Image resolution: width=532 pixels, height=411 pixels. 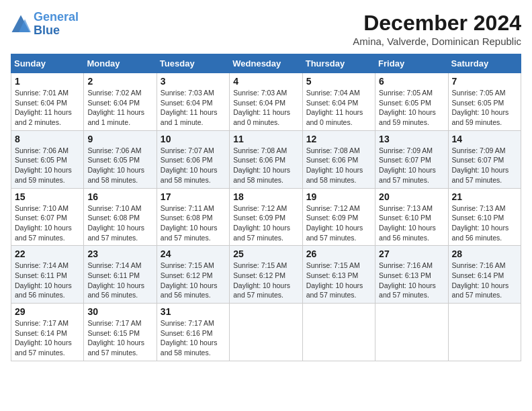 What do you see at coordinates (266, 217) in the screenshot?
I see `calendar-cell: 18Sunrise: 7:12 AM Sunset: 6:09 PM Dayli…` at bounding box center [266, 217].